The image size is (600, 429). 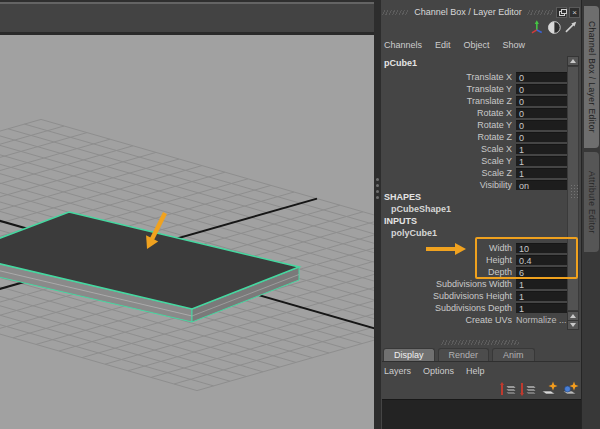 What do you see at coordinates (449, 173) in the screenshot?
I see `channel-label: Scale Z` at bounding box center [449, 173].